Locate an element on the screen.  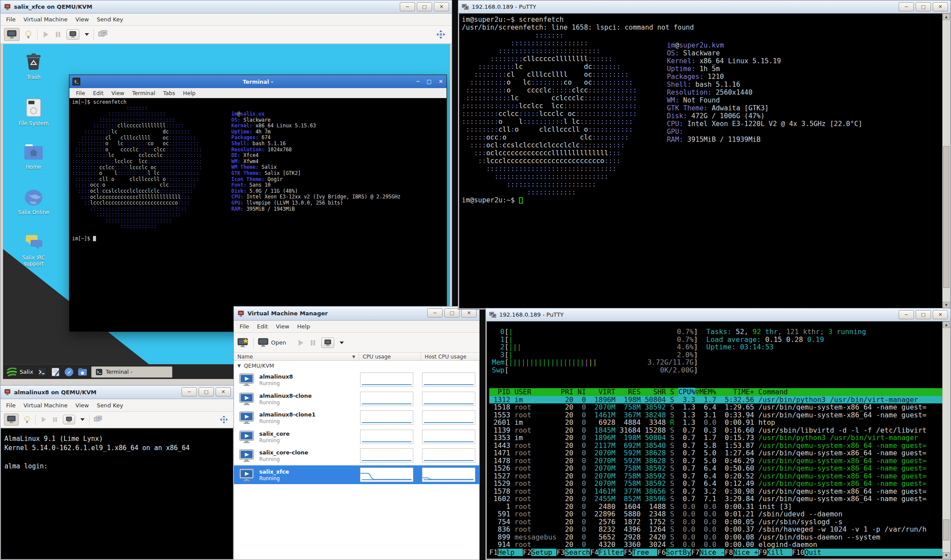
fkey-label: Kill is located at coordinates (779, 553).